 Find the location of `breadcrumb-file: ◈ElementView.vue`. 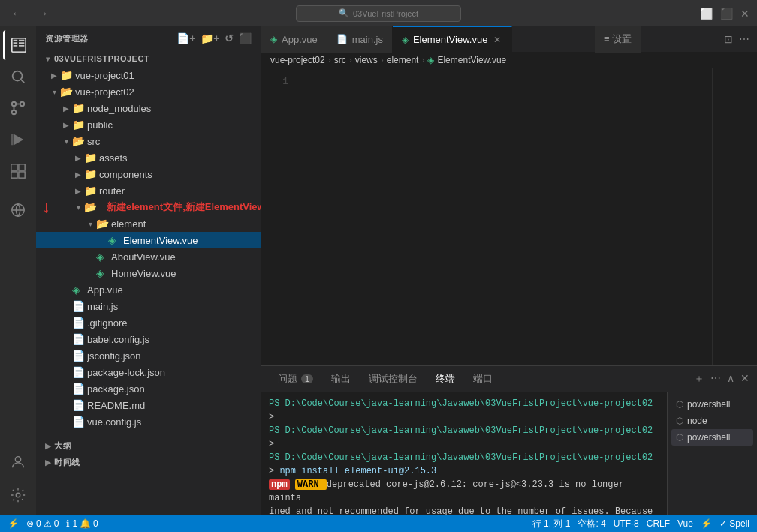

breadcrumb-file: ◈ElementView.vue is located at coordinates (467, 60).